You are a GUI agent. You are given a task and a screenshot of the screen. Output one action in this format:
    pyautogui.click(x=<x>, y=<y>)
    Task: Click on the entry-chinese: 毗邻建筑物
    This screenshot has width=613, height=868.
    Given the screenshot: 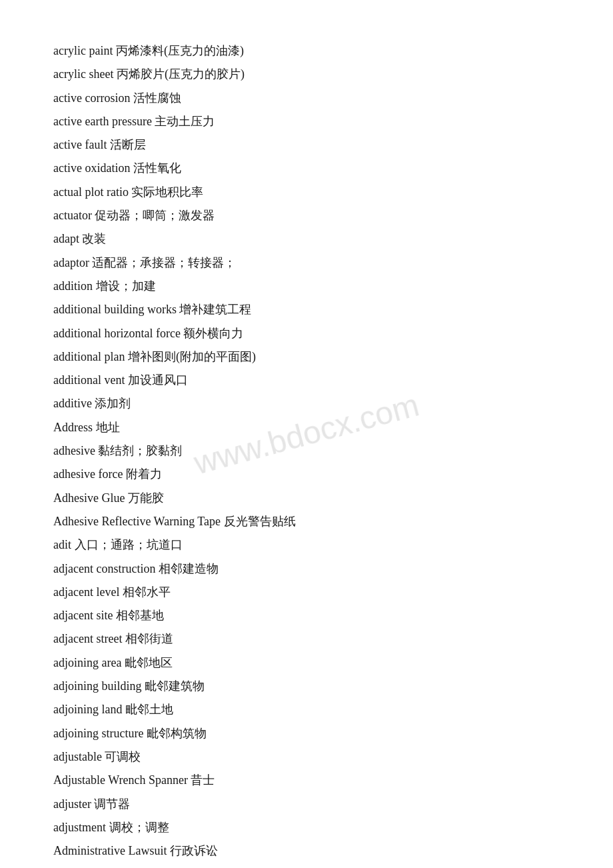 What is the action you would take?
    pyautogui.click(x=175, y=686)
    